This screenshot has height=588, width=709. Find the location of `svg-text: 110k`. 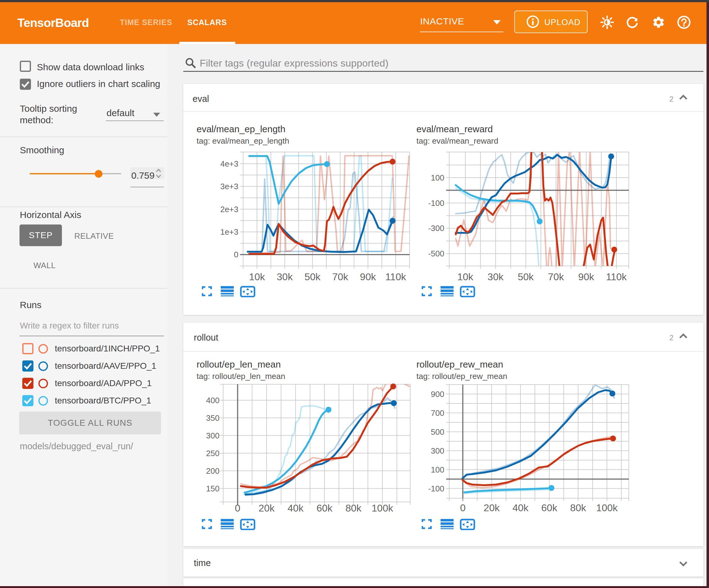

svg-text: 110k is located at coordinates (616, 277).